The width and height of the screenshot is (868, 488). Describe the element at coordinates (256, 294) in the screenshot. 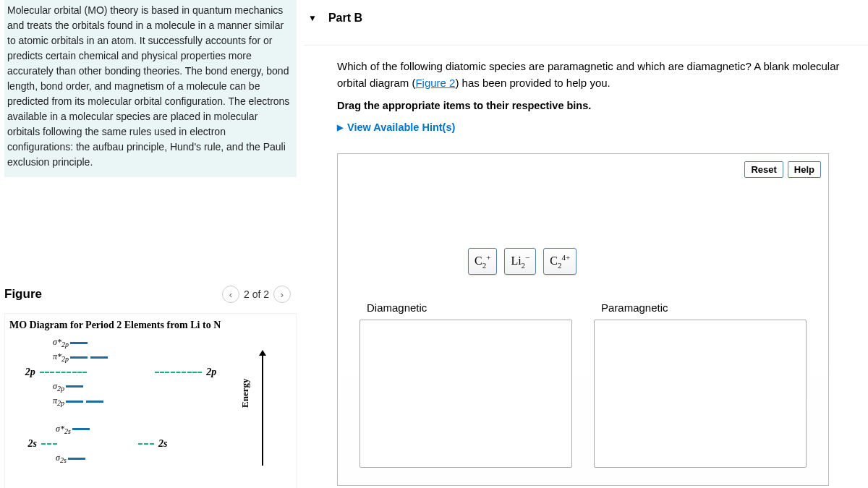

I see `pager-indicator: 2 of 2` at that location.